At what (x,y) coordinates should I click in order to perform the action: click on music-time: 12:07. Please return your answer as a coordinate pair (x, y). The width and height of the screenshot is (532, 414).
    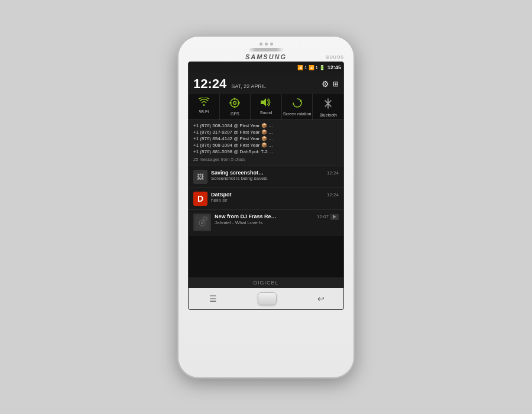
    Looking at the image, I should click on (323, 216).